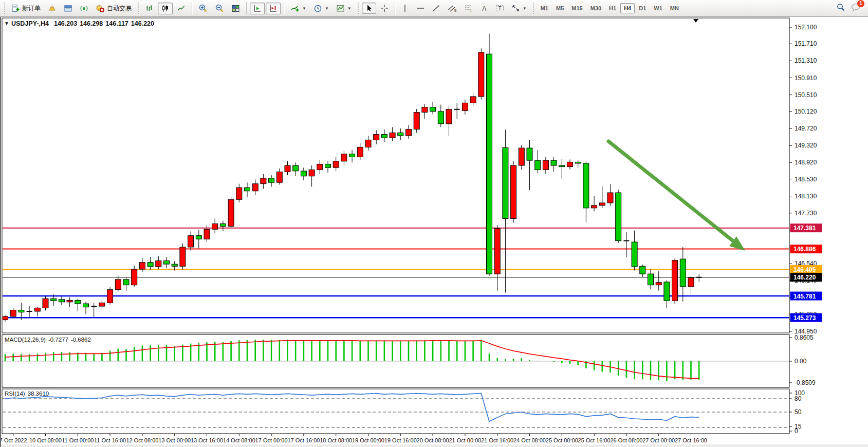 This screenshot has width=868, height=447. Describe the element at coordinates (165, 8) in the screenshot. I see `candlestick-chart-button` at that location.